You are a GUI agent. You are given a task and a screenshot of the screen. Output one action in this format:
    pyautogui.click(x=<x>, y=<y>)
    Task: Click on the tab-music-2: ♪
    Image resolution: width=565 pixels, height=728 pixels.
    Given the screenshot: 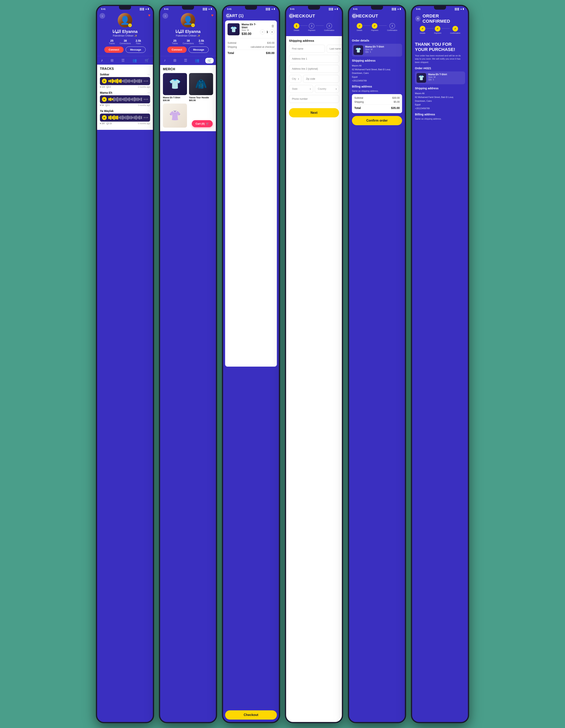 What is the action you would take?
    pyautogui.click(x=165, y=61)
    